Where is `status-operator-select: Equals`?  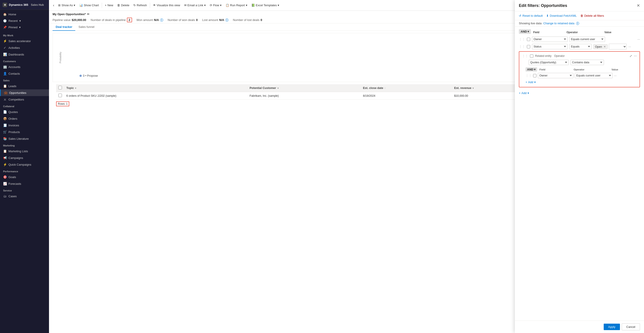
status-operator-select: Equals is located at coordinates (580, 47).